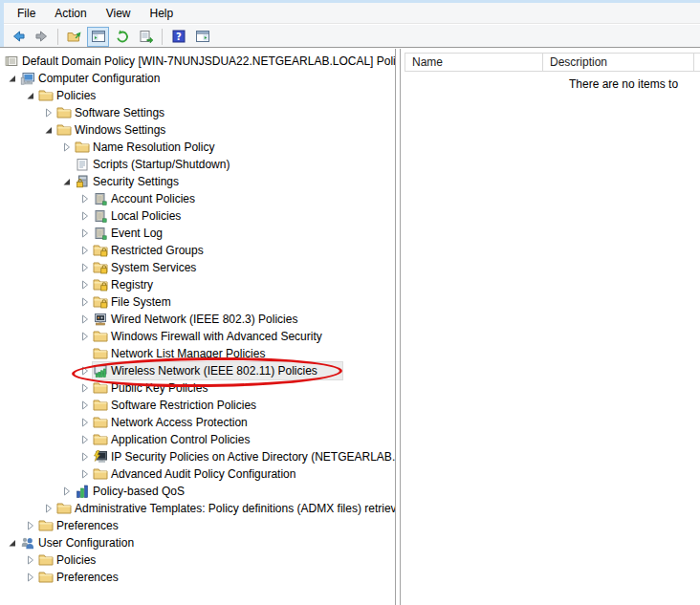  I want to click on menu-action: Action, so click(71, 13).